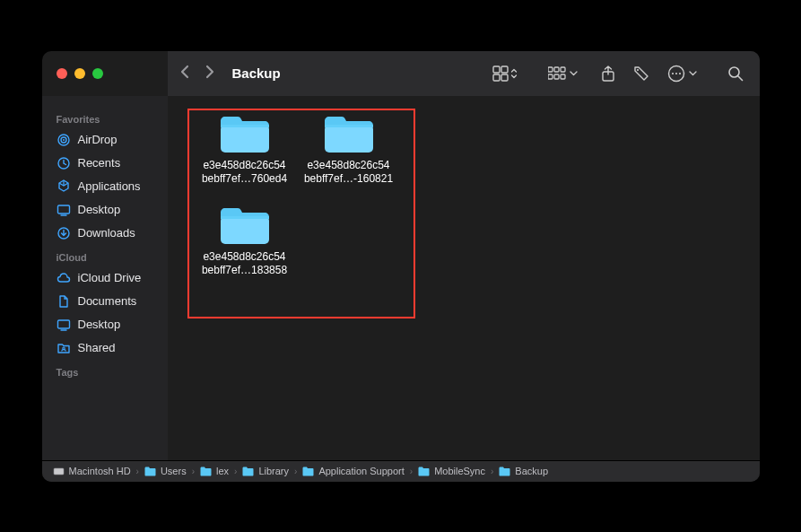 This screenshot has width=801, height=532. Describe the element at coordinates (105, 233) in the screenshot. I see `sidebar-item-downloads: Downloads` at that location.